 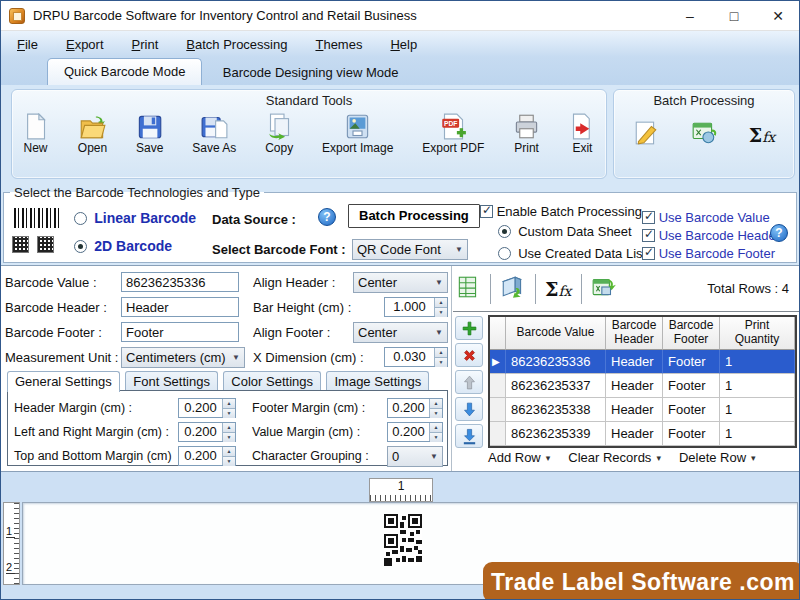 What do you see at coordinates (704, 135) in the screenshot?
I see `import-data-button` at bounding box center [704, 135].